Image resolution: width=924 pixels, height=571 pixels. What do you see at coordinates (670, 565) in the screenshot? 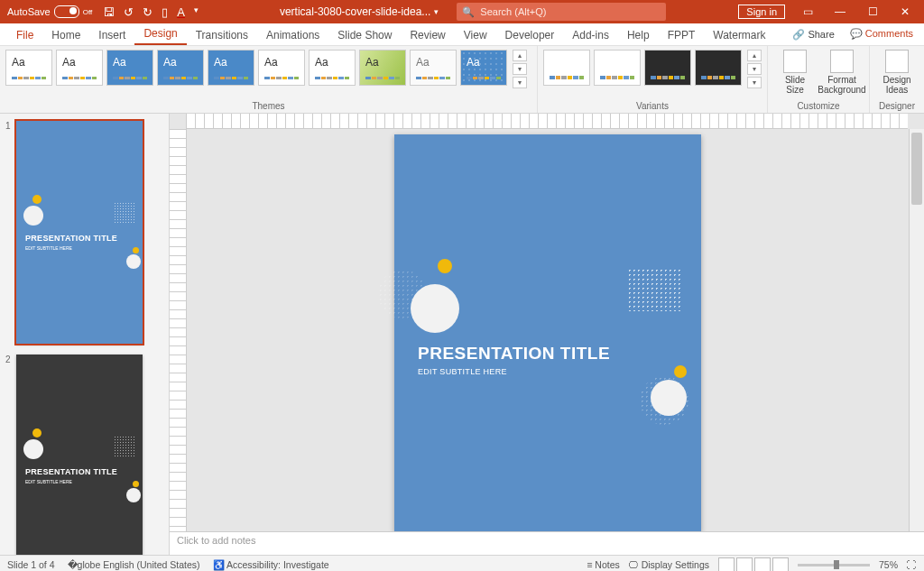
I see `display-settings-button: 🖵 Display Settings` at bounding box center [670, 565].